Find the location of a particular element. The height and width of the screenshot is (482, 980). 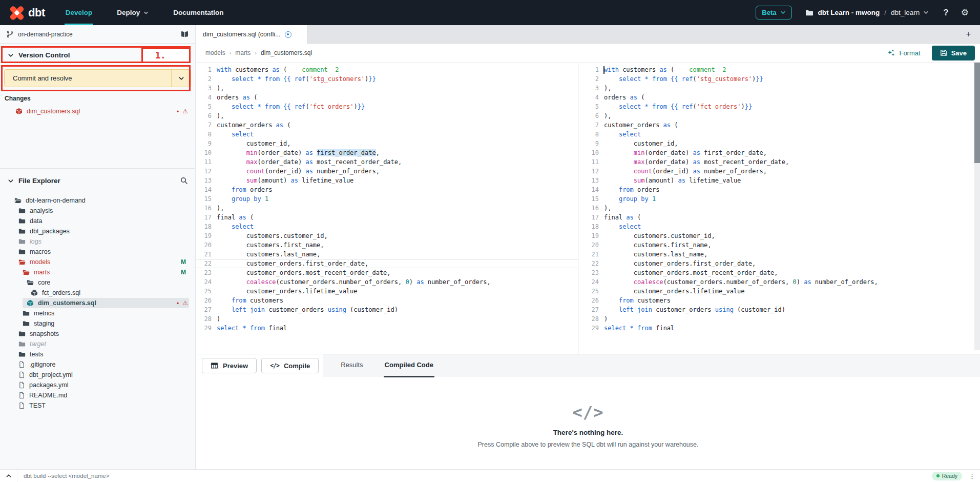

command-input: dbt build --select <model_name> is located at coordinates (67, 476).